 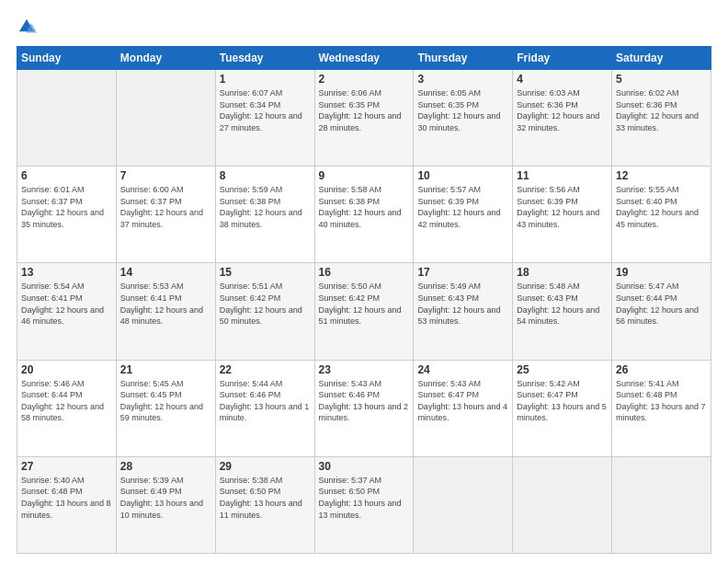 What do you see at coordinates (165, 176) in the screenshot?
I see `day-number: 7` at bounding box center [165, 176].